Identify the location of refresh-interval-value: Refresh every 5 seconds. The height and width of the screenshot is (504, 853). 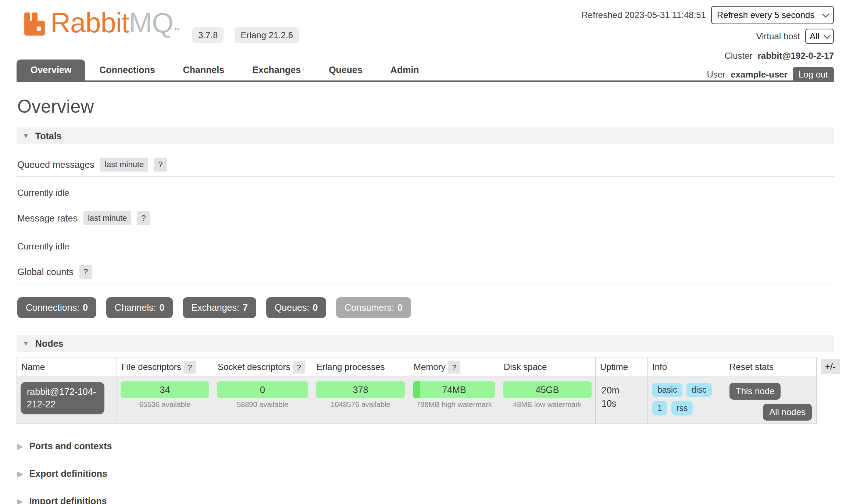
(765, 15).